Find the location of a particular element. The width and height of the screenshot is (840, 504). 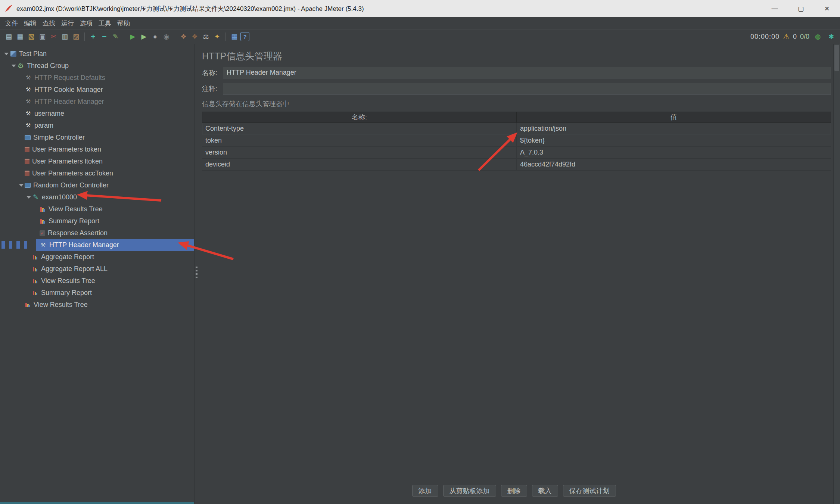

tree-item-label: Summary Report is located at coordinates (74, 221).